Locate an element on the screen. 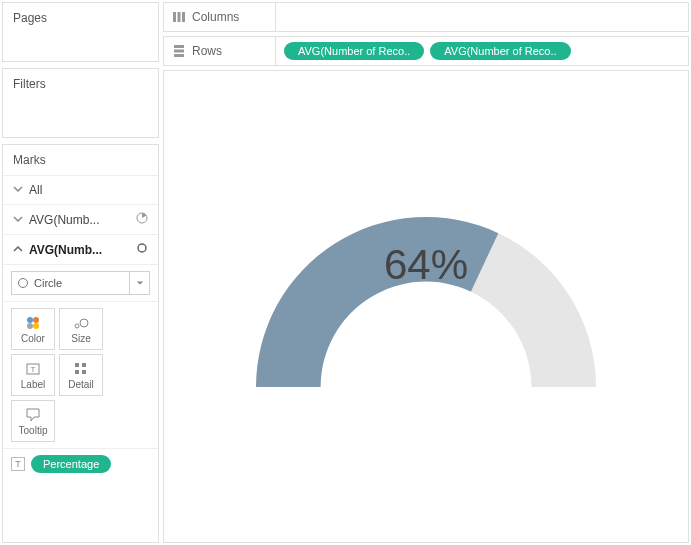 The image size is (691, 545). marks-title: Marks is located at coordinates (80, 160).